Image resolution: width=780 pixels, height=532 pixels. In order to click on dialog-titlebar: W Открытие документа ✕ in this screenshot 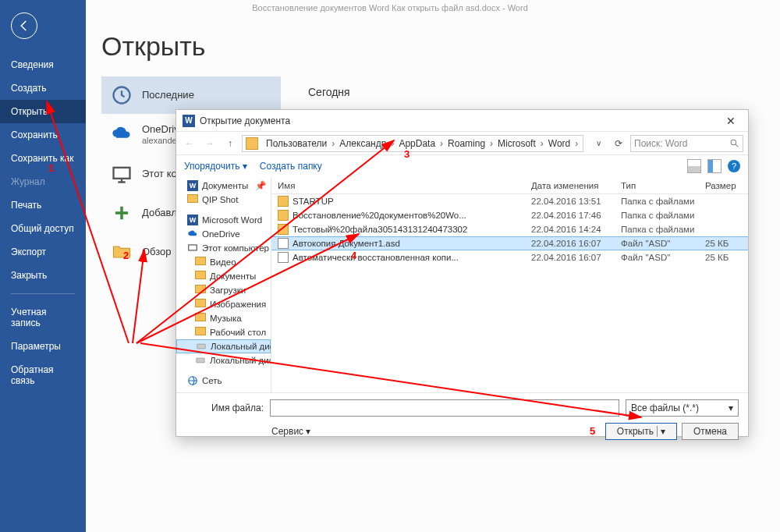, I will do `click(462, 121)`.